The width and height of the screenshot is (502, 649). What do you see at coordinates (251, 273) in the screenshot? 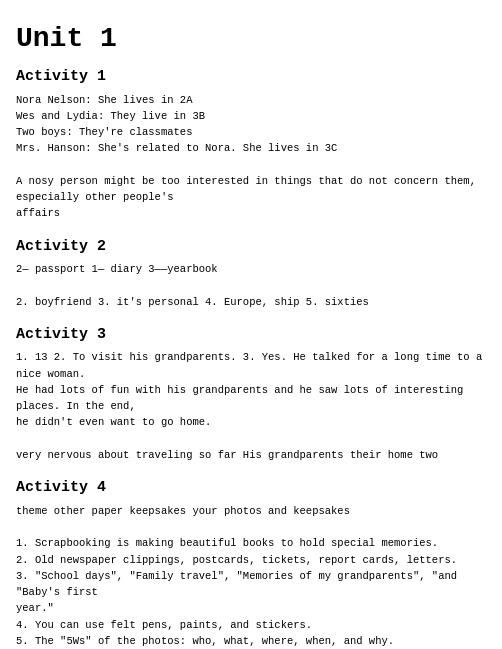
I see `activity-2-section: Activity 2 2— passport 1— diary 3——yearb…` at bounding box center [251, 273].